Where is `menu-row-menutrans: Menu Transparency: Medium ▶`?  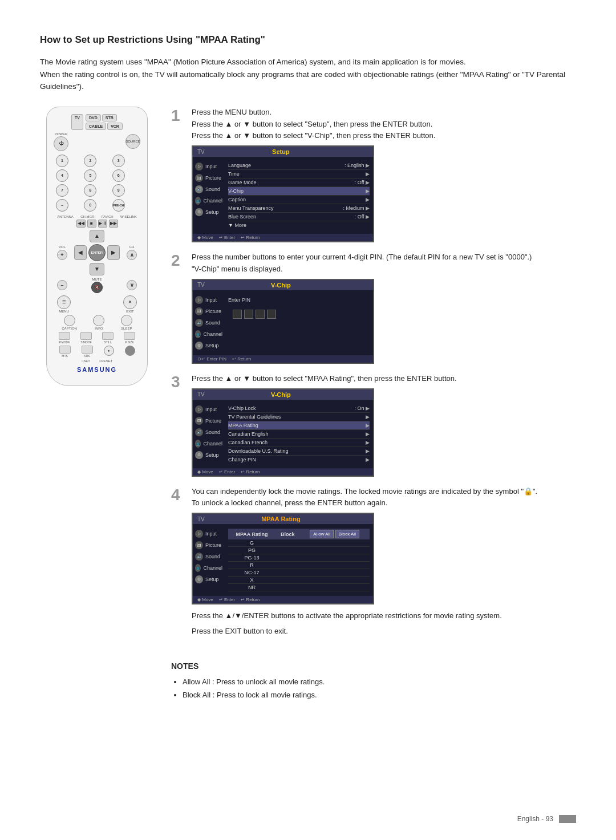 menu-row-menutrans: Menu Transparency: Medium ▶ is located at coordinates (299, 209).